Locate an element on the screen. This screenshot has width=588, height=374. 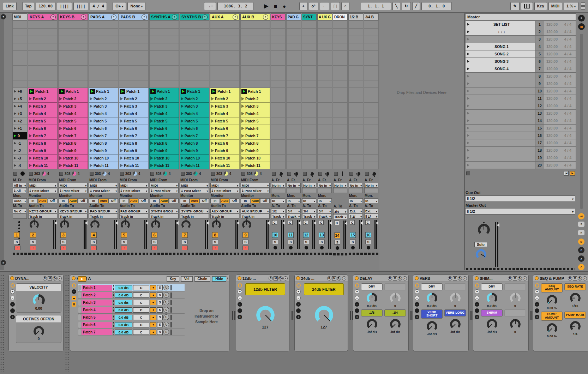
parameter-icon is located at coordinates (299, 304).